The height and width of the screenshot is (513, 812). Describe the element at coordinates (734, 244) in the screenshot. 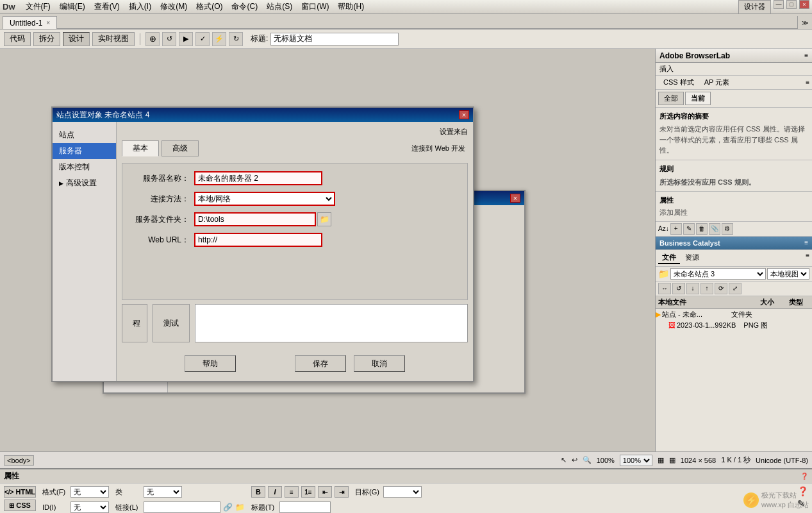

I see `business-catalyst-panel: Business Catalyst ≡` at that location.